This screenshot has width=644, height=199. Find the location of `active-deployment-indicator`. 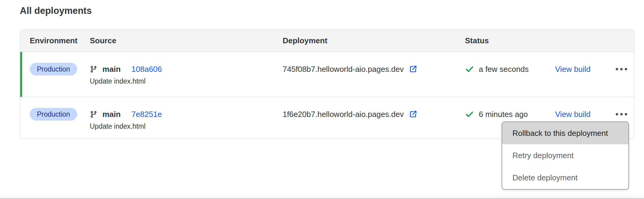

active-deployment-indicator is located at coordinates (21, 75).